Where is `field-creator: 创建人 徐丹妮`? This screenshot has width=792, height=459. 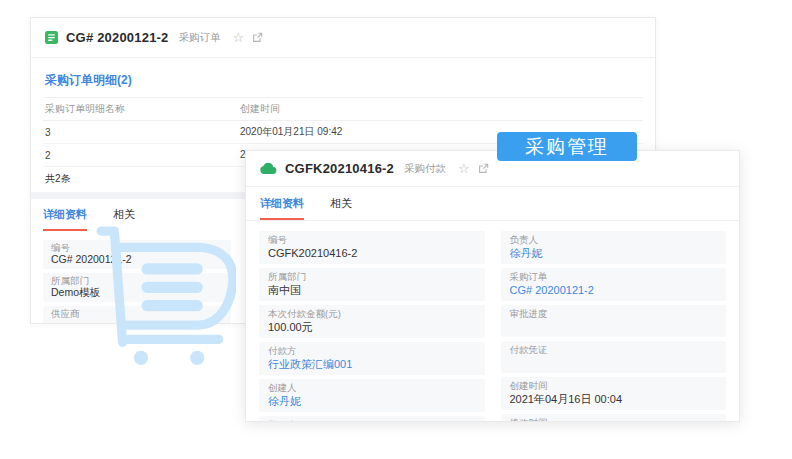
field-creator: 创建人 徐丹妮 is located at coordinates (372, 396).